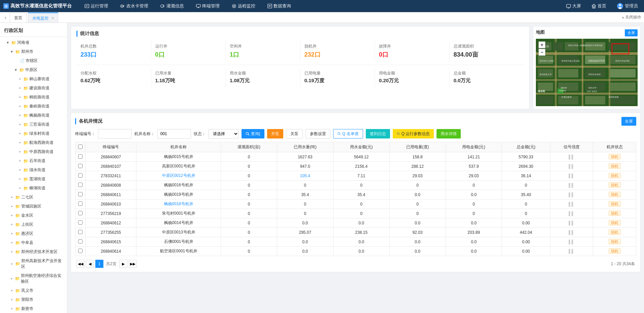 The image size is (644, 313). I want to click on close-all-tabs: » 关闭操作, so click(632, 18).